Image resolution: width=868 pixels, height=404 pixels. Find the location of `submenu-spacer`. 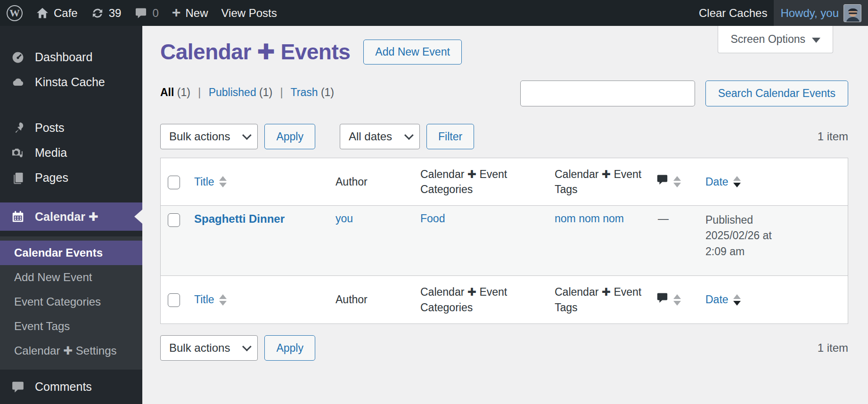

submenu-spacer is located at coordinates (71, 234).